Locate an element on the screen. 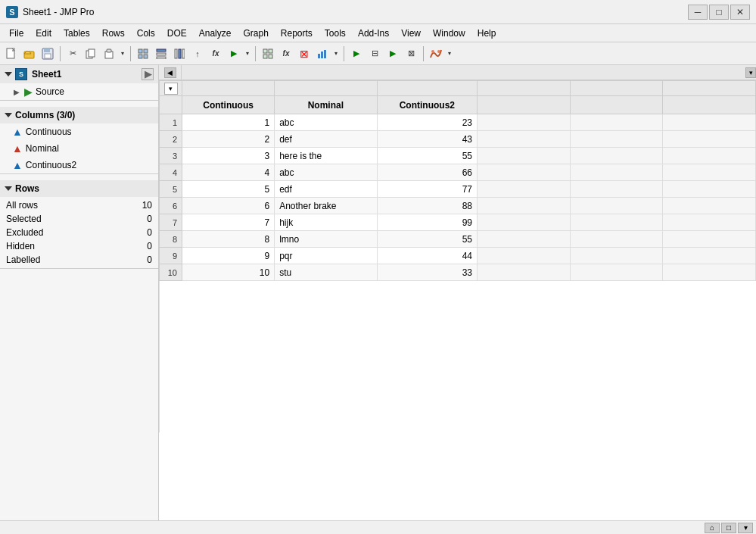 Image resolution: width=756 pixels, height=534 pixels. toolbar-btn-run: ▶ is located at coordinates (234, 54).